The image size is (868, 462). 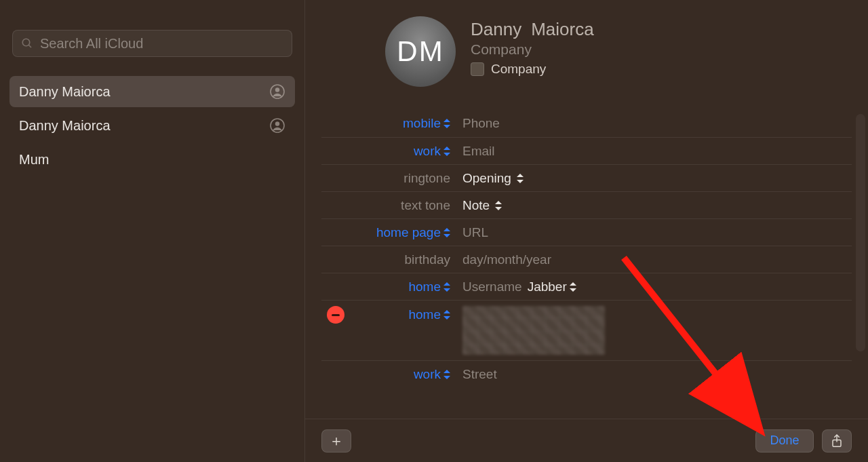 I want to click on texttone-selector: Note, so click(x=479, y=206).